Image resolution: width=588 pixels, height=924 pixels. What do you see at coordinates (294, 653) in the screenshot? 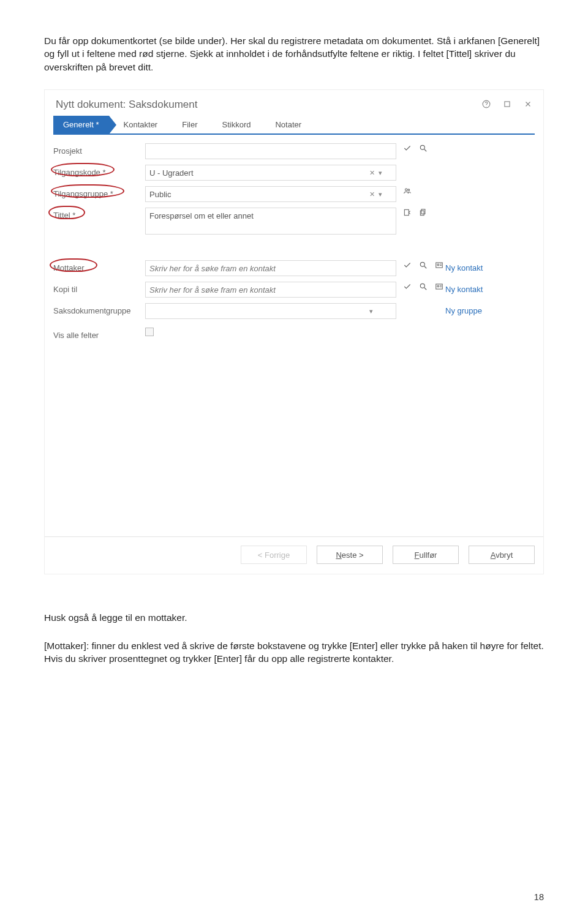
I see `outro-paragraph-2: [Mottaker]: finner du enklest ved å skri…` at bounding box center [294, 653].